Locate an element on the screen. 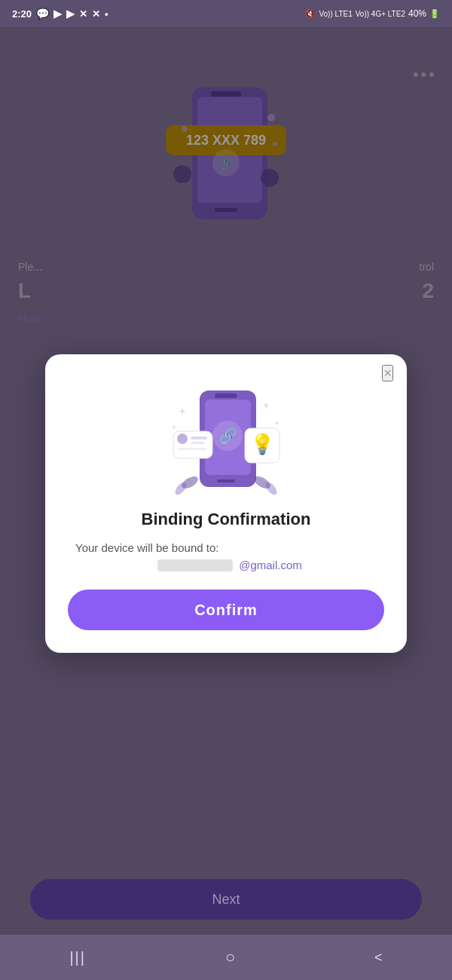  status-bar: 2:20 💬 ▶ ▶ ✕ ✕ • 🔇 Vo)) LTE1 Vo)) 4G+ LT… is located at coordinates (226, 14).